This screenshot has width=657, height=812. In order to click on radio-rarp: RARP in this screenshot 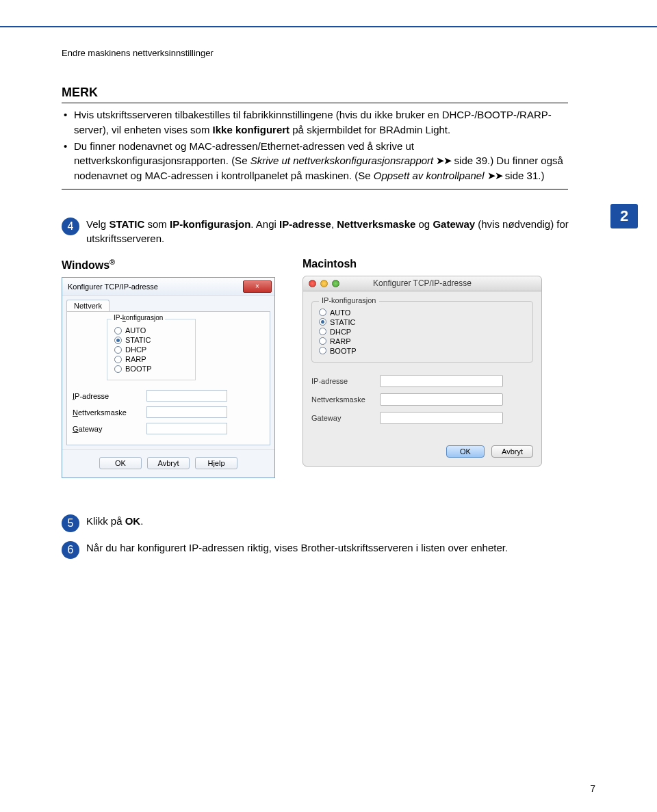, I will do `click(152, 359)`.